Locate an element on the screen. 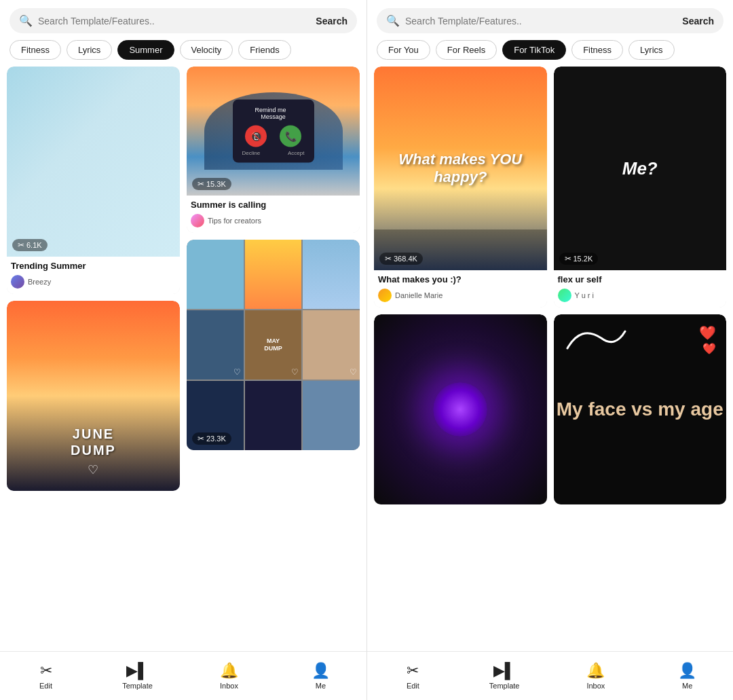 The height and width of the screenshot is (700, 733). card-title-what-makes-happy: What makes you :)? is located at coordinates (460, 280).